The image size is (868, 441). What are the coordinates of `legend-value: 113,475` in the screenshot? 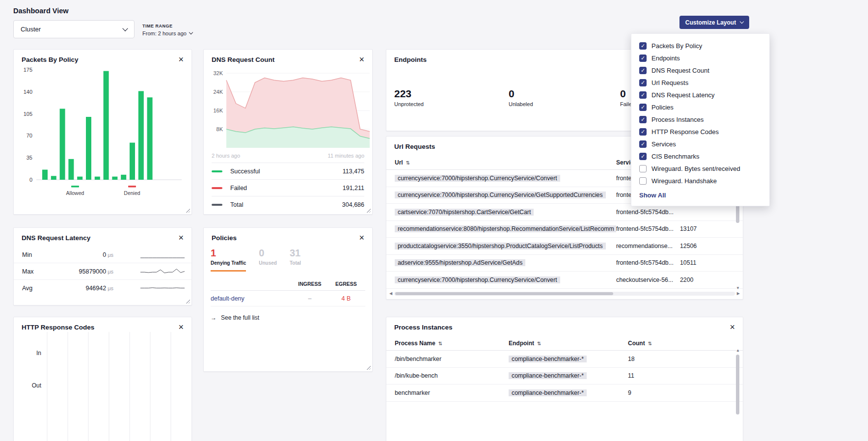 It's located at (353, 171).